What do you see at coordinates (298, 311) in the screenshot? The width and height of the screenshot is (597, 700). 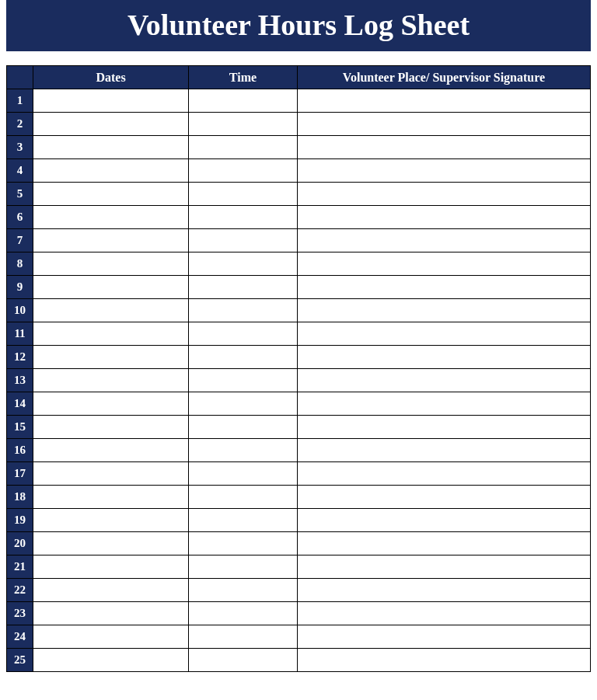 I see `table-row: 10` at bounding box center [298, 311].